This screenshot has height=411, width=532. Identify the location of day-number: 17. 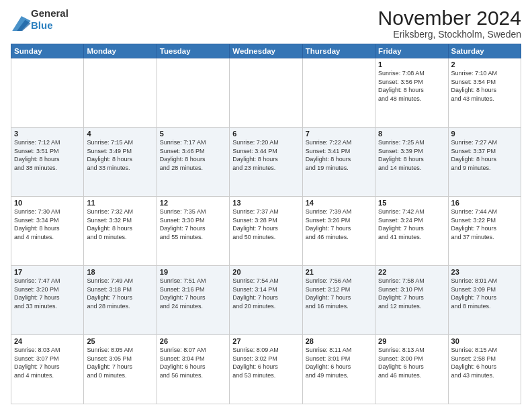
(47, 272).